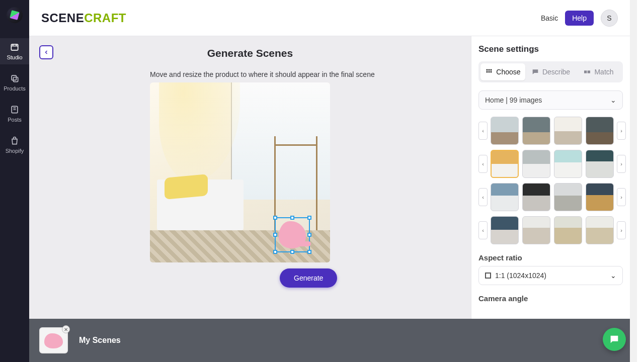 The width and height of the screenshot is (644, 362). Describe the element at coordinates (15, 151) in the screenshot. I see `rail-label: Shopify` at that location.